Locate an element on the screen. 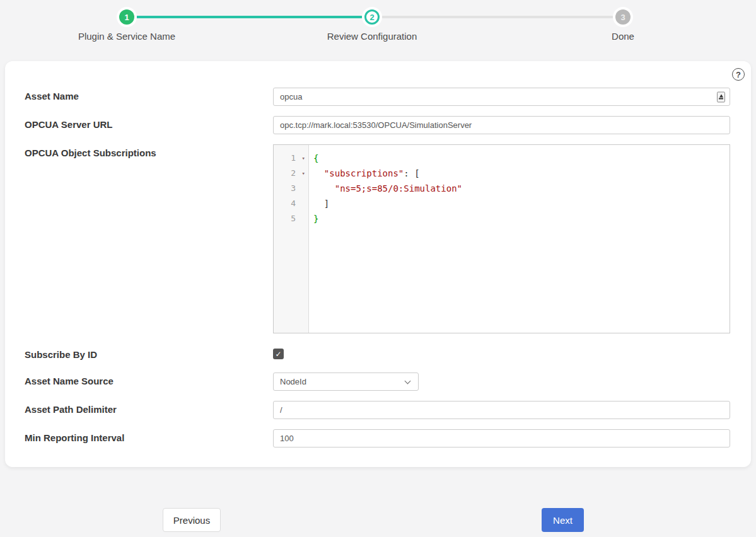  autofill-icon is located at coordinates (721, 97).